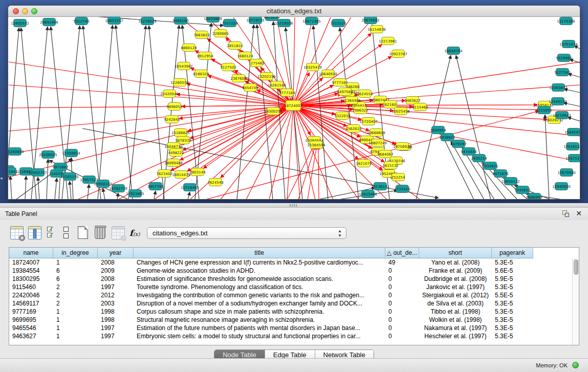 Image resolution: width=588 pixels, height=372 pixels. Describe the element at coordinates (291, 279) in the screenshot. I see `table-row: 1830029562008Estimation of significance …` at that location.